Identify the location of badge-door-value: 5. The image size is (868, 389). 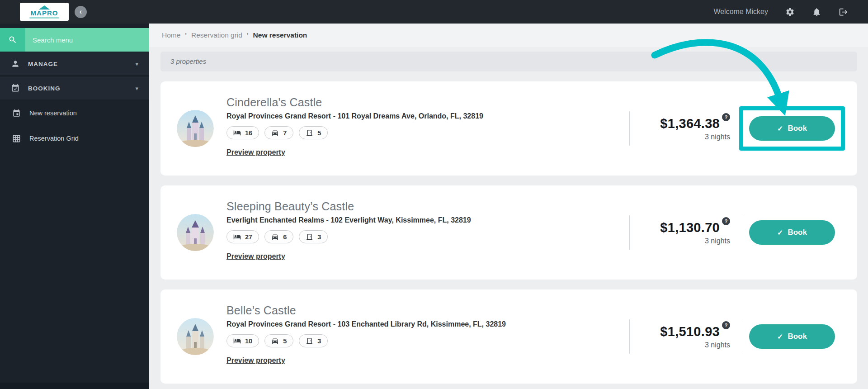
(319, 133).